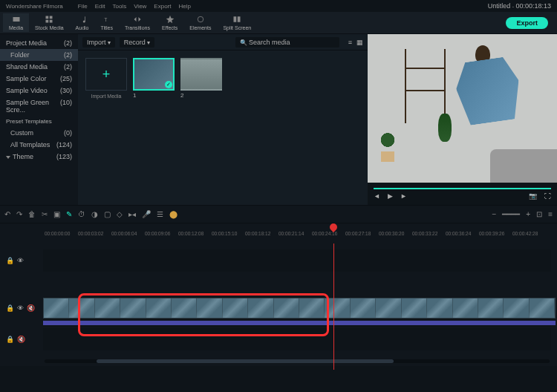 The image size is (557, 392). What do you see at coordinates (297, 361) in the screenshot?
I see `timeline-scrollbar` at bounding box center [297, 361].